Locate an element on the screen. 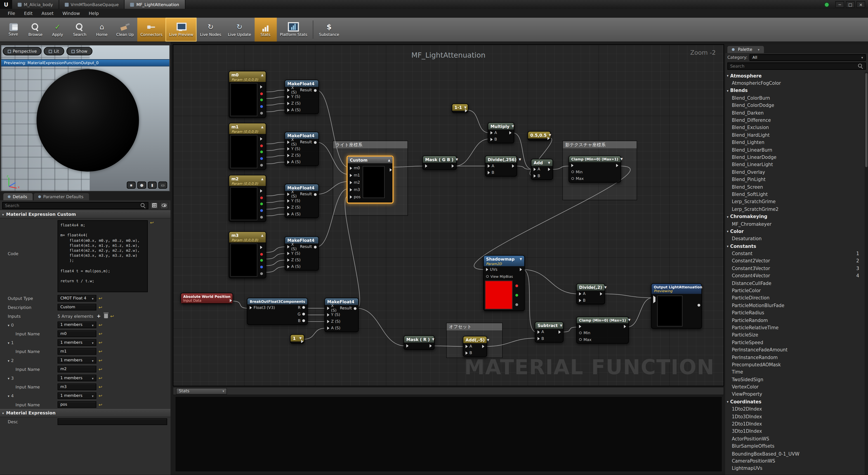 The height and width of the screenshot is (475, 868). palette-item-blursampleoffsets: BlurSampleOffsets is located at coordinates (795, 446).